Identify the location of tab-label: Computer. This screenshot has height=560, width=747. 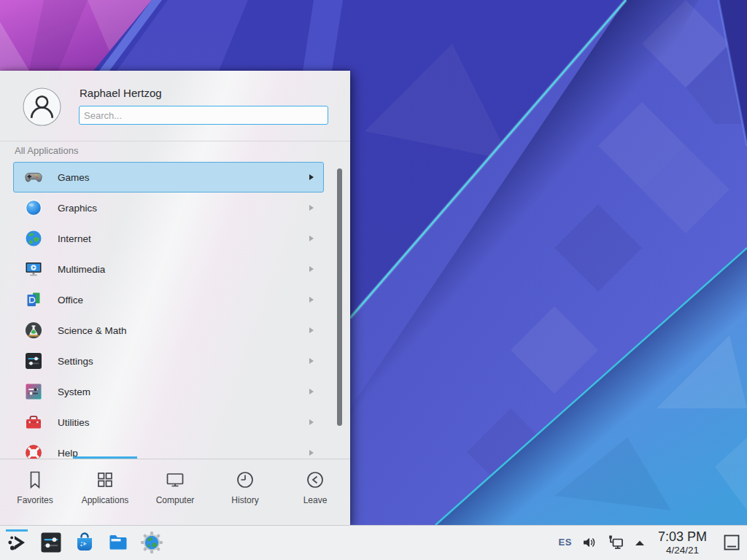
(175, 500).